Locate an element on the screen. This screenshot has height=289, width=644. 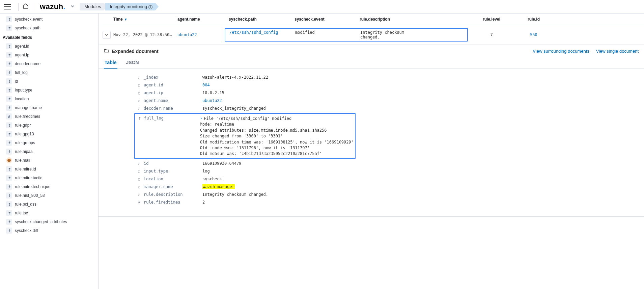
field-item: tmanager.name is located at coordinates (49, 108).